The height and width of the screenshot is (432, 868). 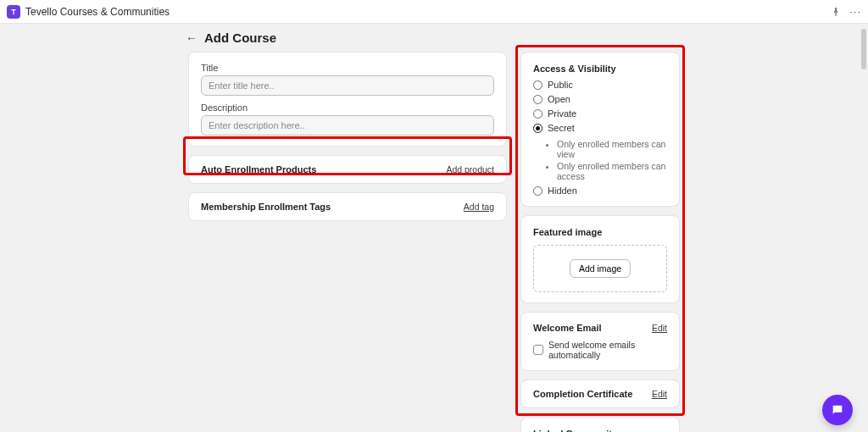 What do you see at coordinates (837, 410) in the screenshot?
I see `chat-icon` at bounding box center [837, 410].